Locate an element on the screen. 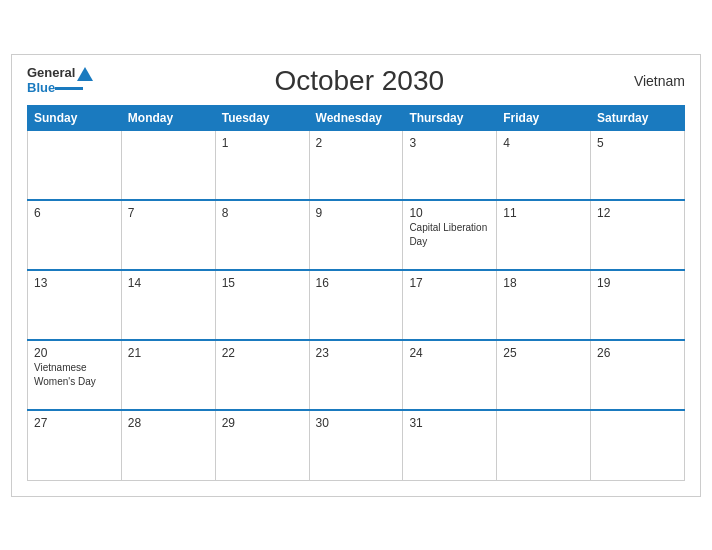 The width and height of the screenshot is (712, 550). day-number: 6 is located at coordinates (74, 213).